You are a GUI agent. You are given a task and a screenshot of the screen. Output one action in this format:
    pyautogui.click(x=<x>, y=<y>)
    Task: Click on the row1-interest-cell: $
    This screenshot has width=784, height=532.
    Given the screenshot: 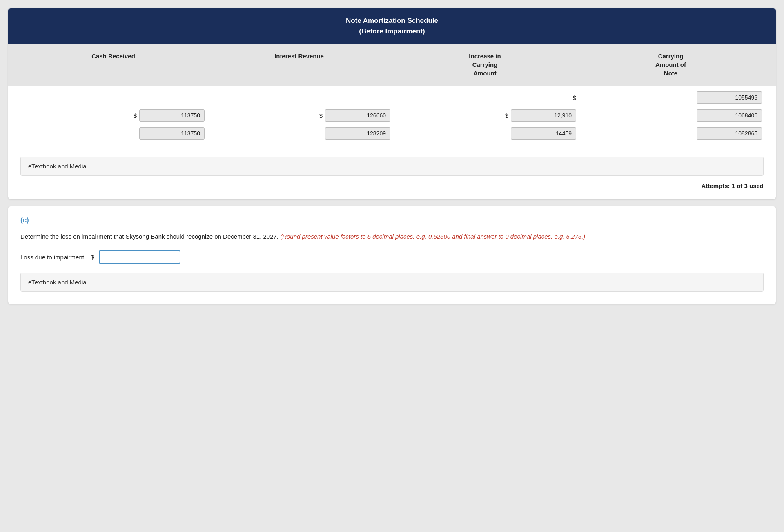 What is the action you would take?
    pyautogui.click(x=299, y=115)
    